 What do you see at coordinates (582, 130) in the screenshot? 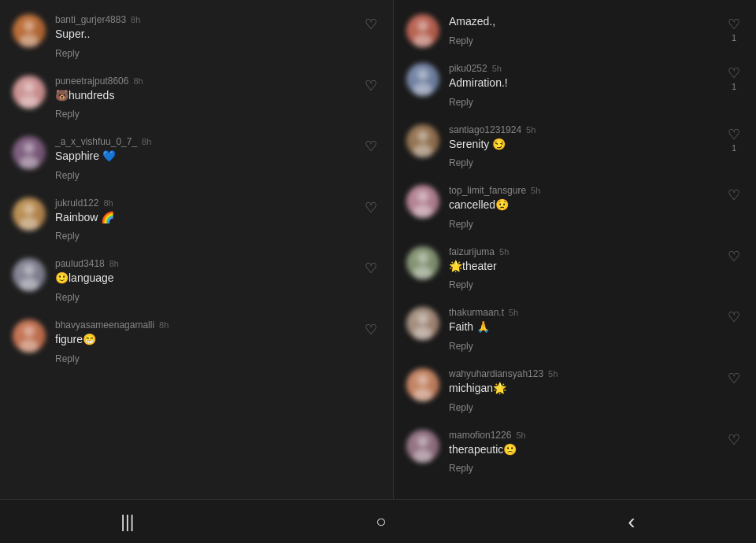
I see `comment-header: santiago12319245h` at bounding box center [582, 130].